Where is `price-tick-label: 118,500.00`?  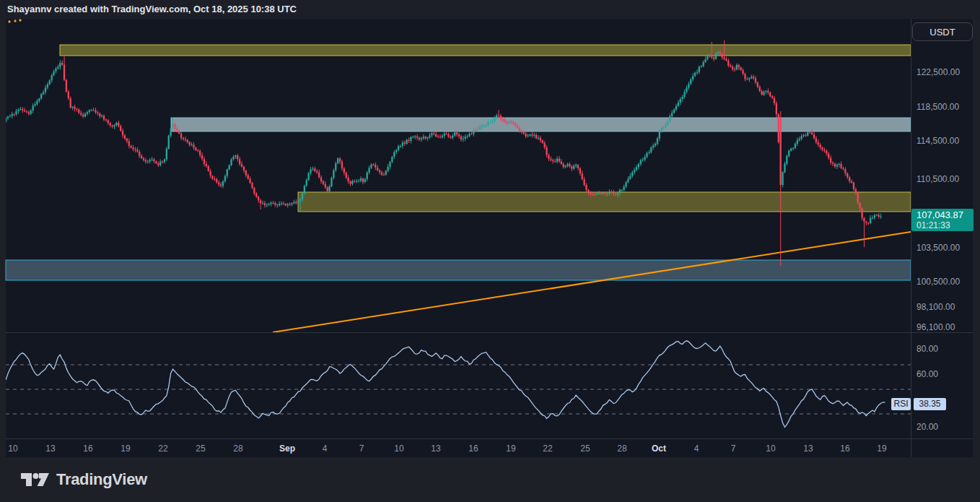
price-tick-label: 118,500.00 is located at coordinates (938, 107).